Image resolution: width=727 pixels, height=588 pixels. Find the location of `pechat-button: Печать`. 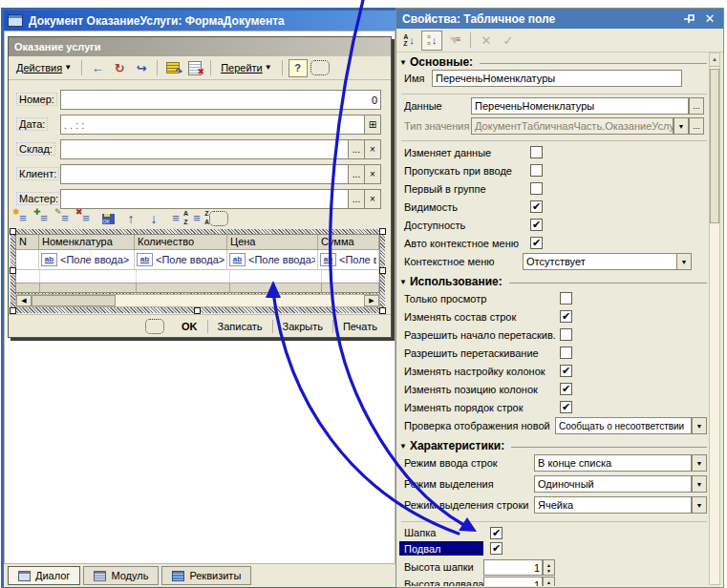

pechat-button: Печать is located at coordinates (360, 326).